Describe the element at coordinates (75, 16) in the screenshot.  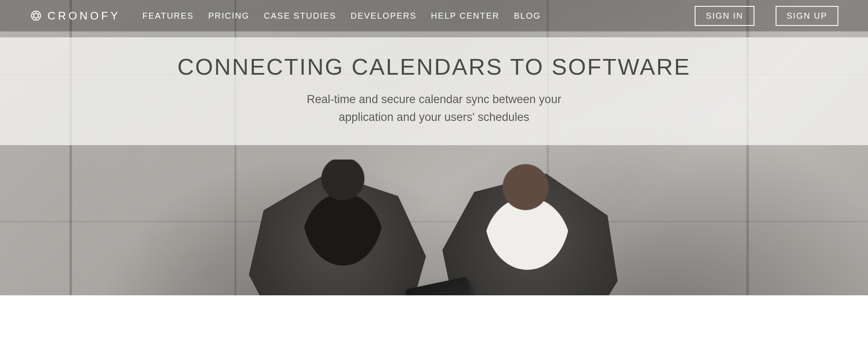
I see `brand-link: CRONOFY` at that location.